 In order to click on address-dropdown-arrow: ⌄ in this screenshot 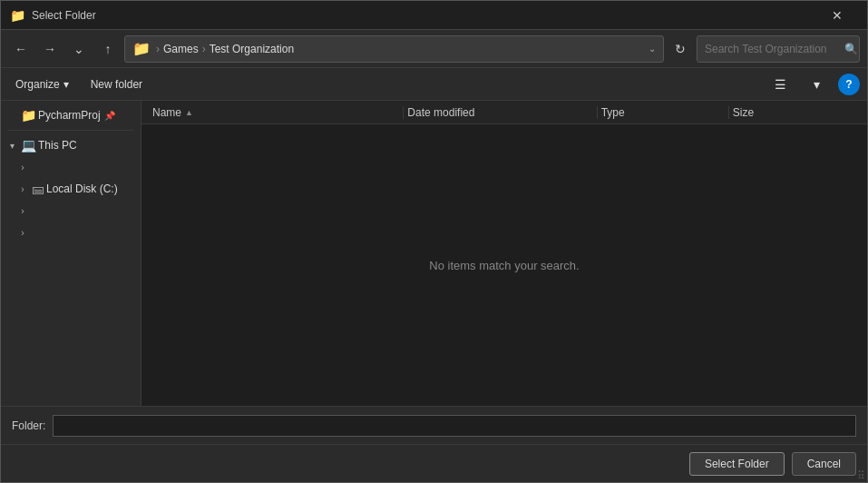, I will do `click(652, 49)`.